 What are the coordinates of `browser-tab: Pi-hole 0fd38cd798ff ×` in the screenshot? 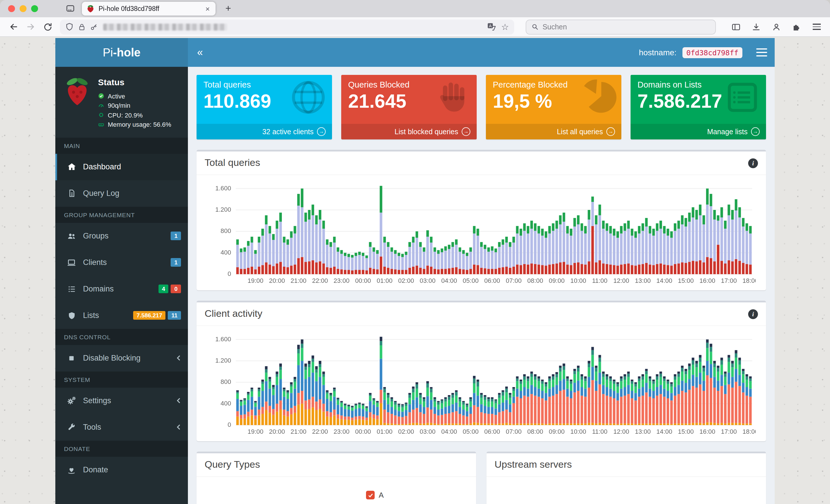 It's located at (149, 9).